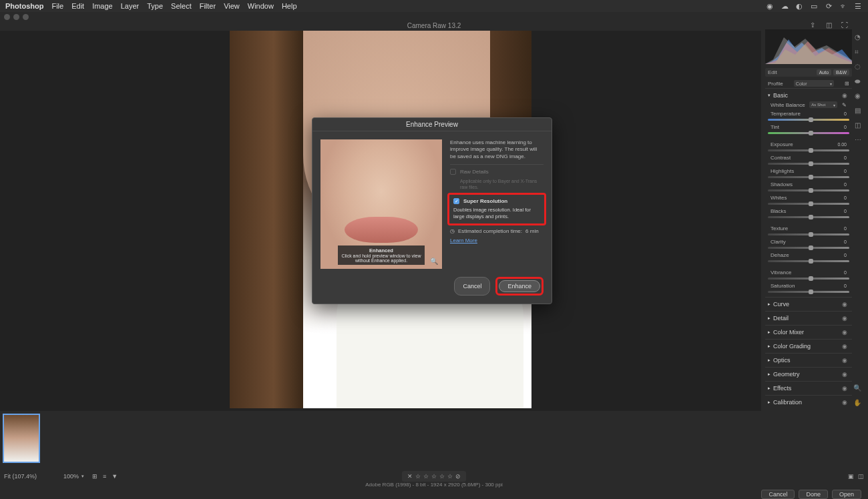 This screenshot has width=868, height=499. What do you see at coordinates (841, 272) in the screenshot?
I see `vibrance-value: 0` at bounding box center [841, 272].